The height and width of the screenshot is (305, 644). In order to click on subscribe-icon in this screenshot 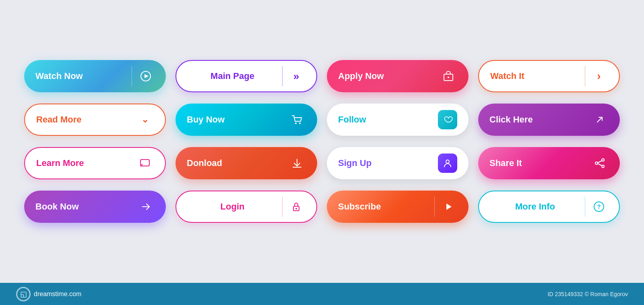, I will do `click(448, 207)`.